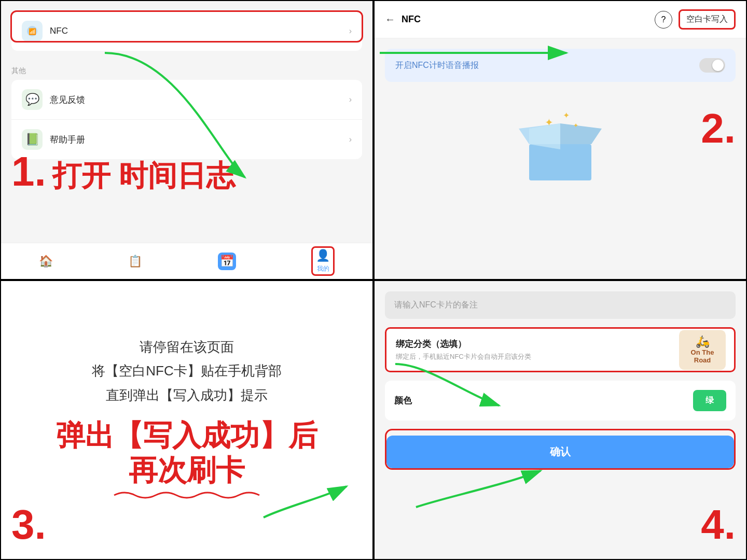 This screenshot has width=747, height=560. What do you see at coordinates (702, 357) in the screenshot?
I see `badge-text: On TheRoad` at bounding box center [702, 357].